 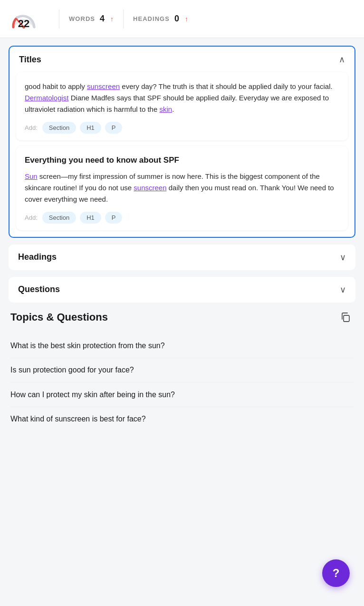 I want to click on card-2-heading: Everything you need to know about SPF, so click(x=182, y=160).